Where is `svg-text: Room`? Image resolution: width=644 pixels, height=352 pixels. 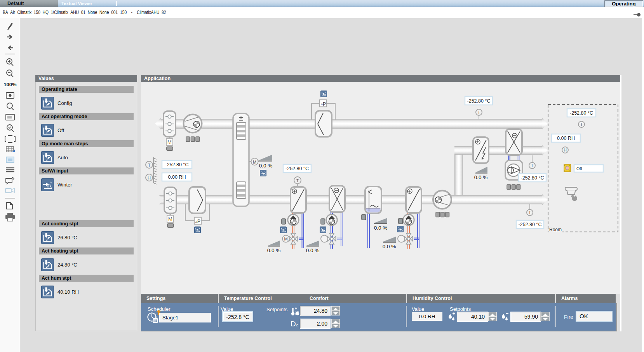
svg-text: Room is located at coordinates (555, 230).